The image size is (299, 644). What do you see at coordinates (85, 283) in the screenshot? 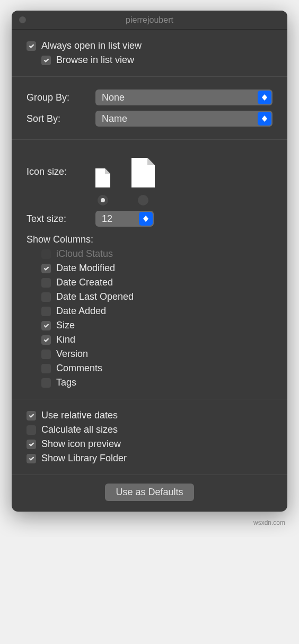
I see `column-label: Date Created` at bounding box center [85, 283].